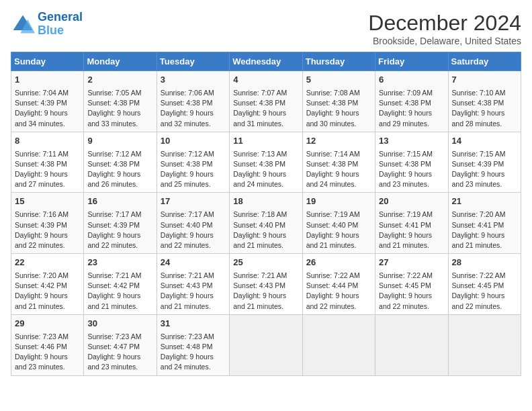 This screenshot has width=532, height=411. Describe the element at coordinates (41, 347) in the screenshot. I see `sunset: Sunset: 4:46 PM` at that location.